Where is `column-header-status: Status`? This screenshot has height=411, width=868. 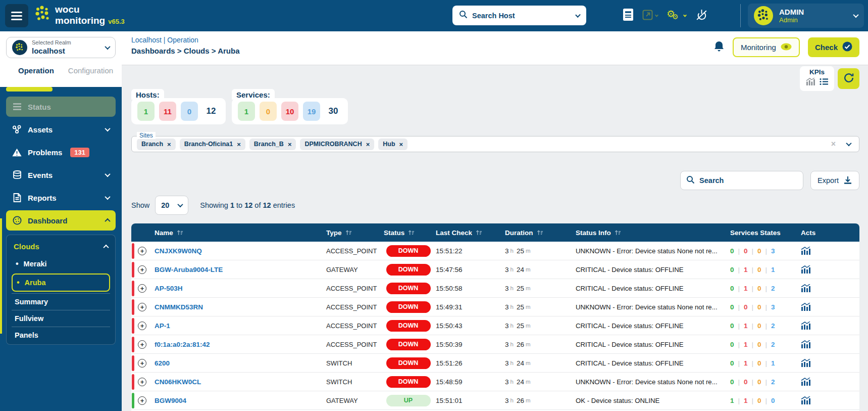 column-header-status: Status is located at coordinates (408, 233).